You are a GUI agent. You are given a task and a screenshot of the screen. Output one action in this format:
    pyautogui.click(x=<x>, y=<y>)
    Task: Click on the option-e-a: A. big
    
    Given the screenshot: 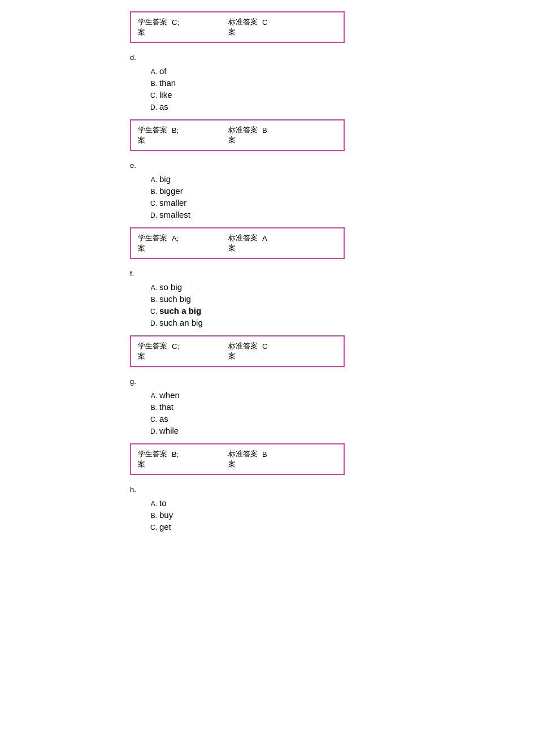 What is the action you would take?
    pyautogui.click(x=257, y=179)
    